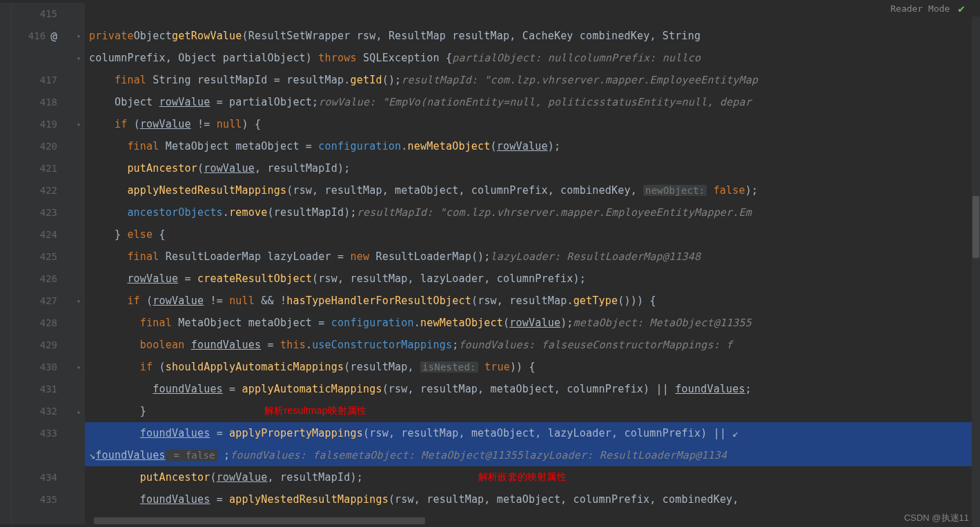 The height and width of the screenshot is (527, 980). Describe the element at coordinates (937, 518) in the screenshot. I see `watermark: CSDN @执迷11` at that location.